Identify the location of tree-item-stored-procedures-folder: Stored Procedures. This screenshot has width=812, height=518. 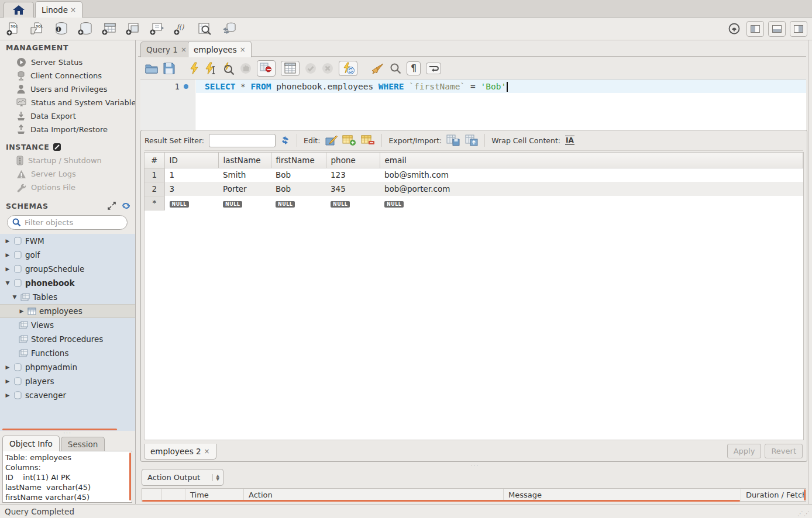
(68, 339).